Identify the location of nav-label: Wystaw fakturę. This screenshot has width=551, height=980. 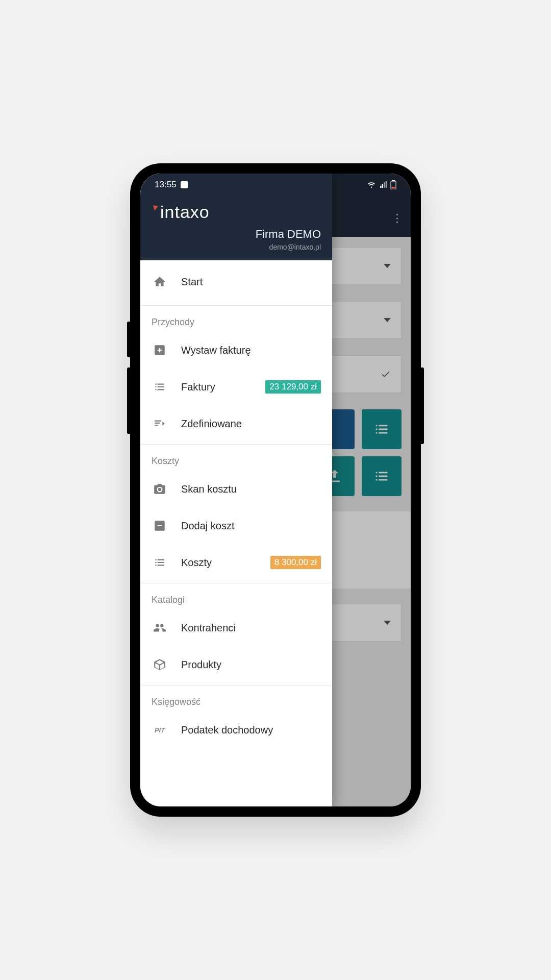
(216, 350).